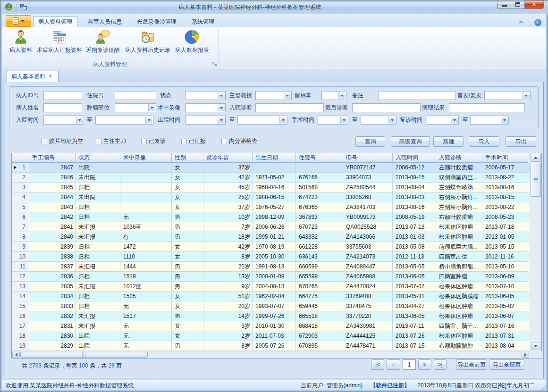 The width and height of the screenshot is (548, 392). I want to click on close-button: ✕, so click(534, 5).